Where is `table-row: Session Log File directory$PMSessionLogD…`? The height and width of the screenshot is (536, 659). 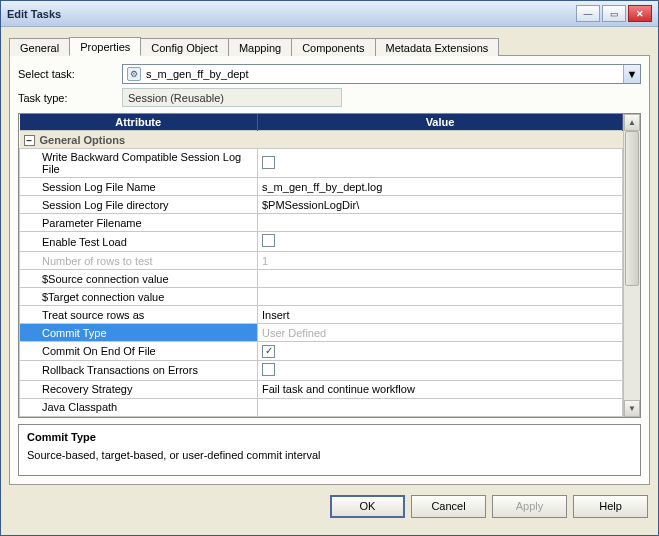
table-row: Session Log File directory$PMSessionLogD… is located at coordinates (322, 205).